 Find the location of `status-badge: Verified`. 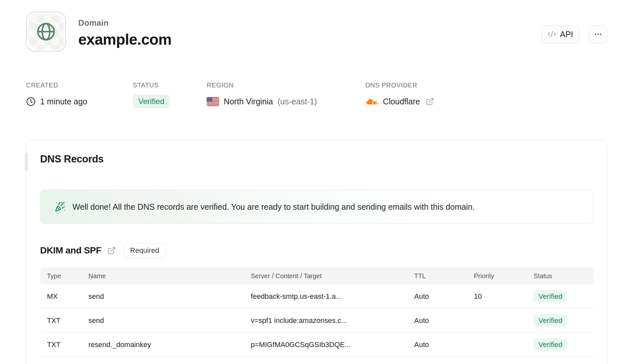

status-badge: Verified is located at coordinates (151, 101).